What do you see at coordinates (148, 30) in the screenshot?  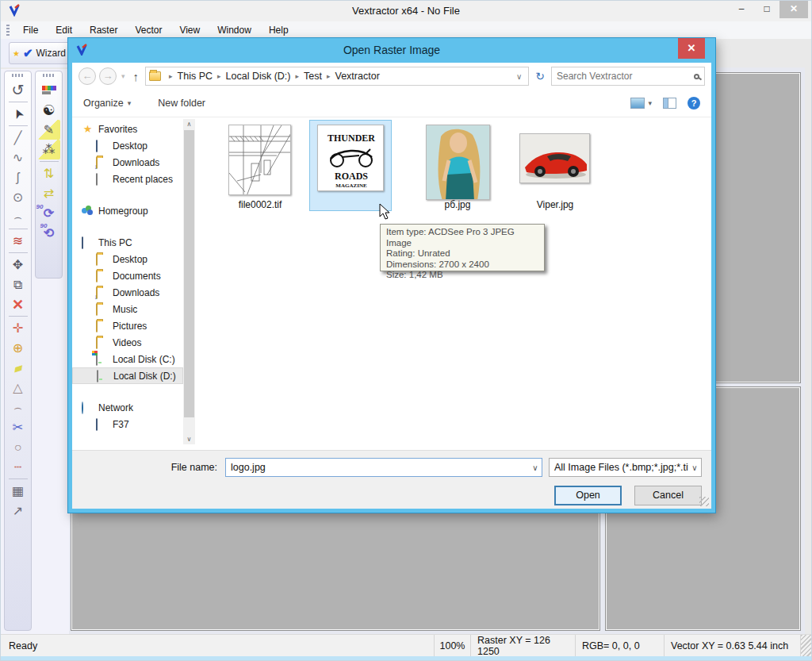 I see `menu-vector: Vector` at bounding box center [148, 30].